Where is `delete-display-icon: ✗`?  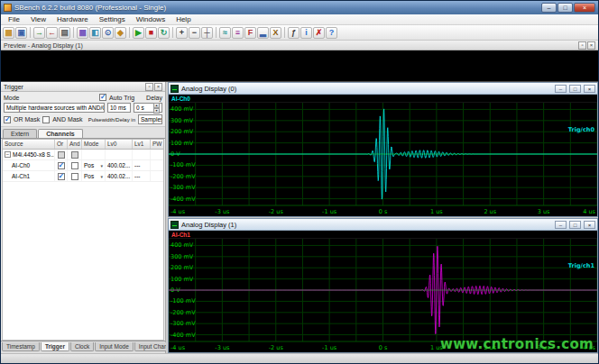
delete-display-icon: ✗ is located at coordinates (319, 32).